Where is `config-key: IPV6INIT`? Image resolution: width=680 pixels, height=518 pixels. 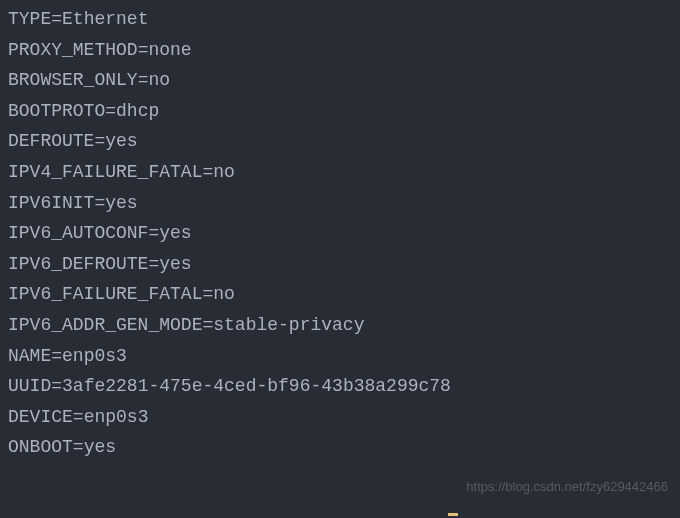 config-key: IPV6INIT is located at coordinates (51, 204).